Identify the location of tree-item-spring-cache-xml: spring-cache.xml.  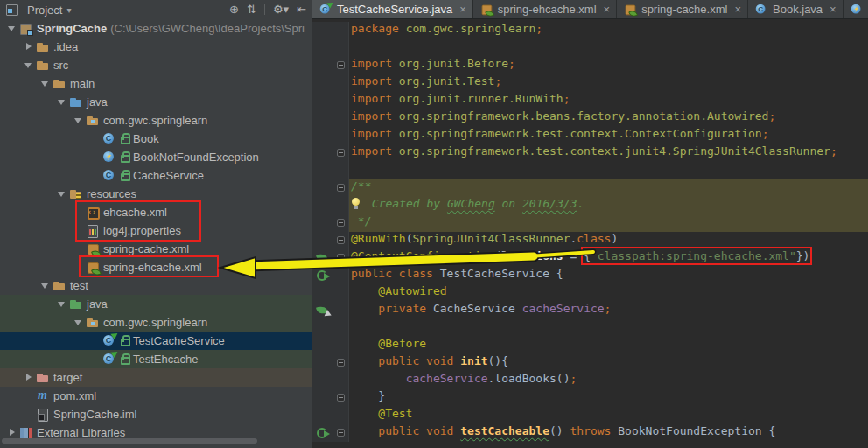
(156, 248).